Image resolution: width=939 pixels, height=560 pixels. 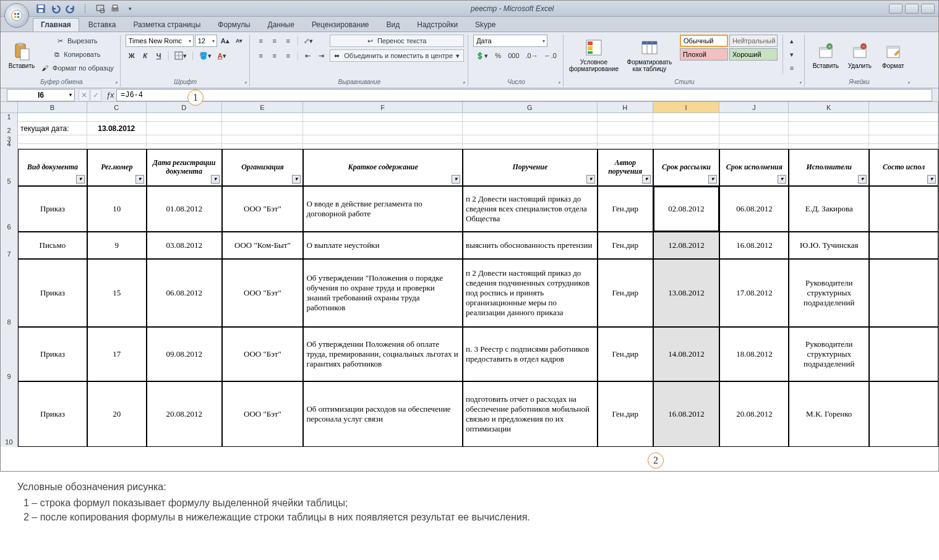 I want to click on select-all-corner, so click(x=9, y=108).